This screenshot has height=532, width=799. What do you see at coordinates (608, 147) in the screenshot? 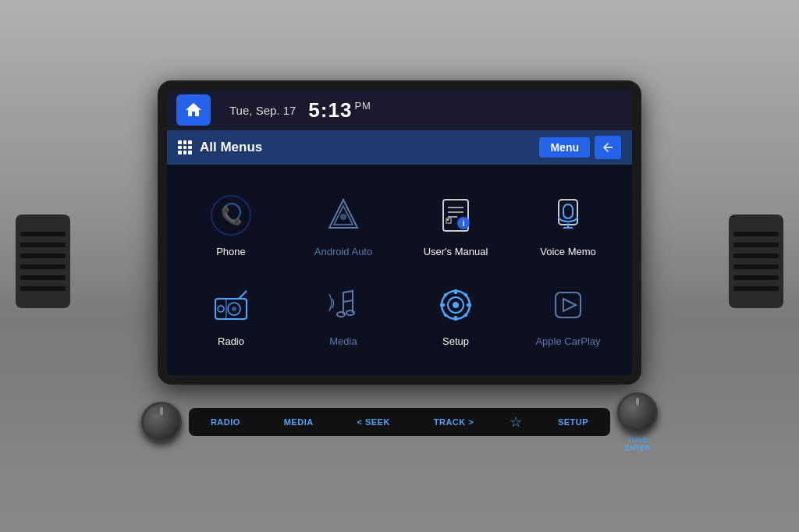
I see `back-button` at bounding box center [608, 147].